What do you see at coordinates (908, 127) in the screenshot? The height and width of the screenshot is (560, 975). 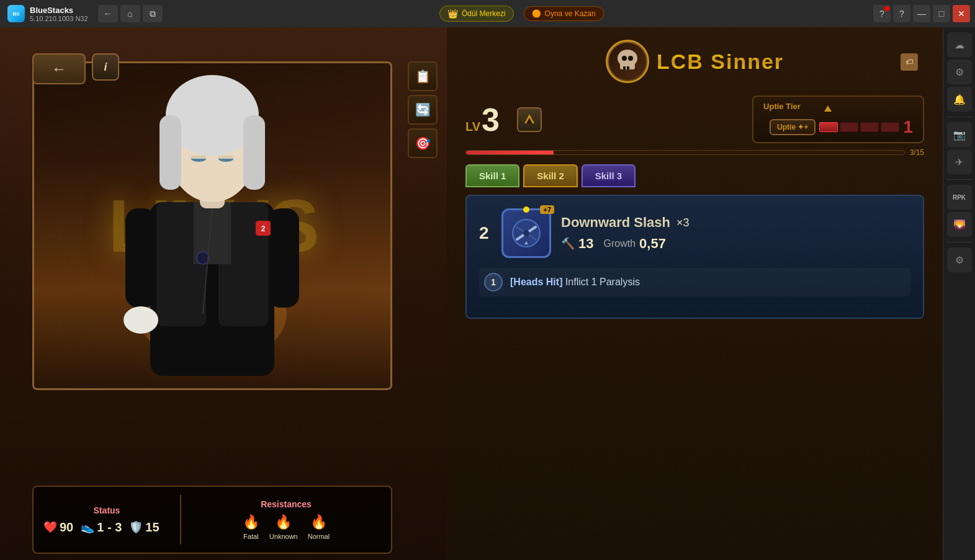 I see `uptie-number: 1` at bounding box center [908, 127].